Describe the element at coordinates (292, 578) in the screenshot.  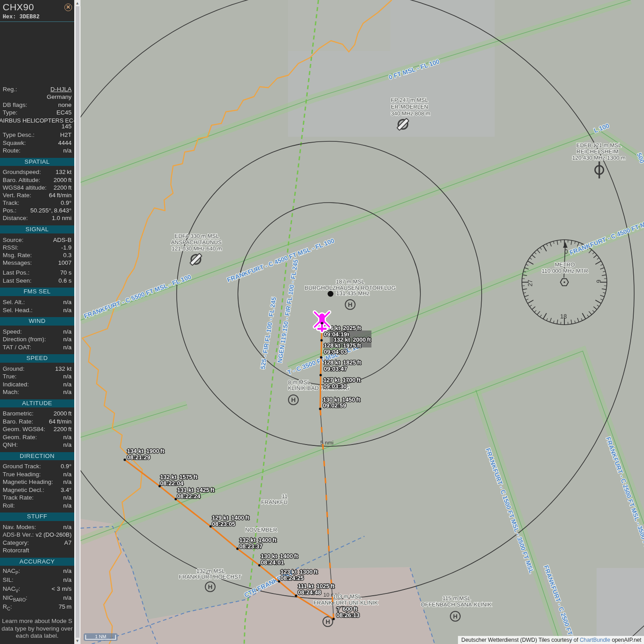
I see `svg-text: 08:24:25` at that location.